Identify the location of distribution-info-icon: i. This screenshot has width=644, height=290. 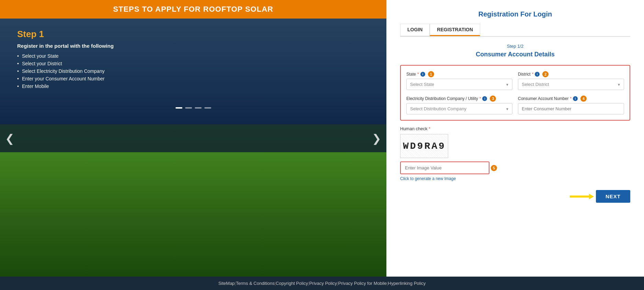
(485, 99).